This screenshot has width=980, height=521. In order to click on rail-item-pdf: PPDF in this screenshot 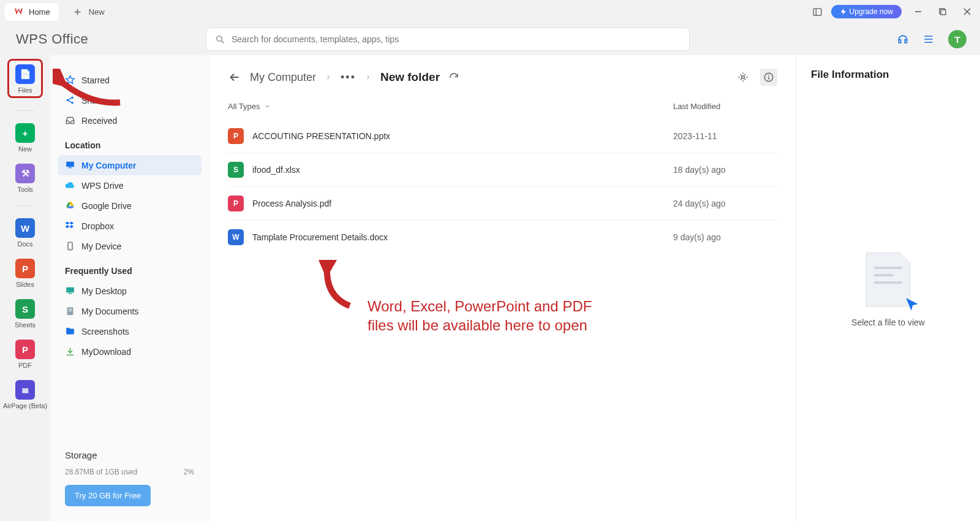, I will do `click(25, 354)`.